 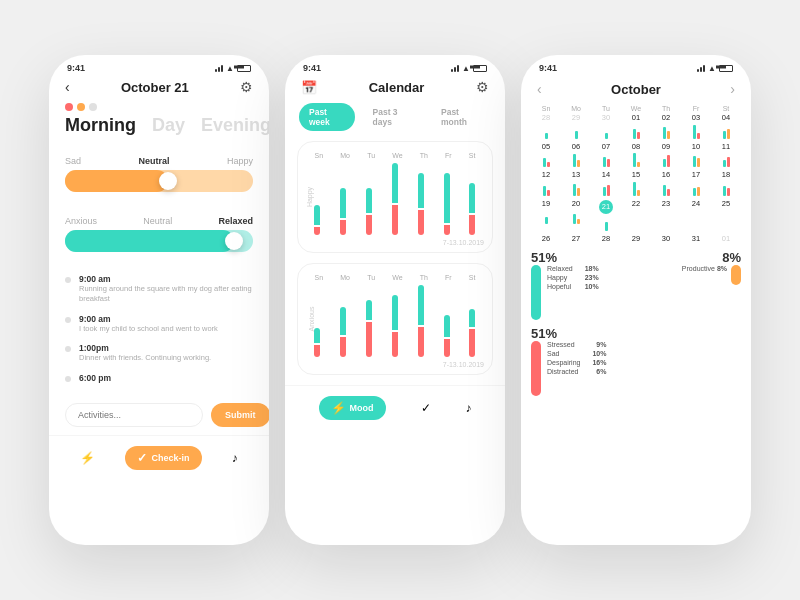 I want to click on cal-day-05: 05, so click(x=546, y=156).